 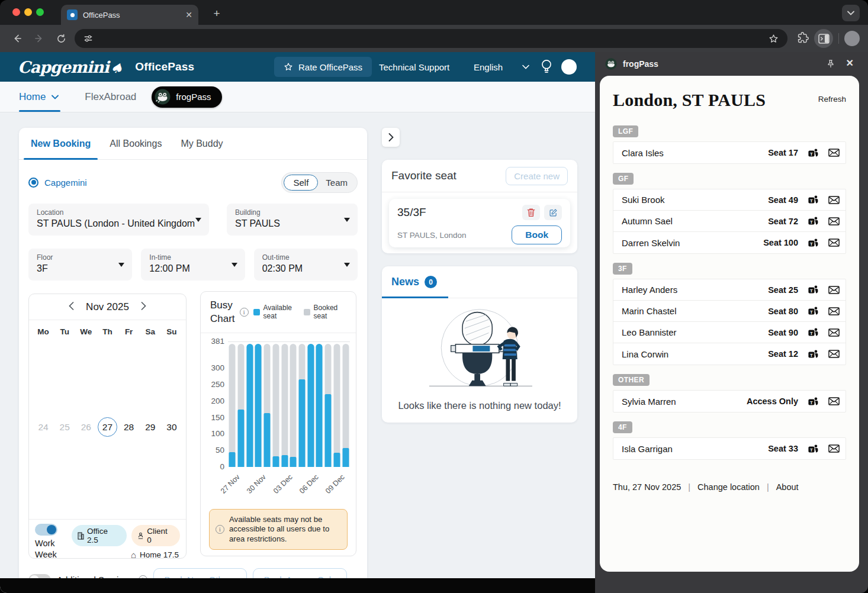 I want to click on tab-my-buddy: My Buddy, so click(x=201, y=143).